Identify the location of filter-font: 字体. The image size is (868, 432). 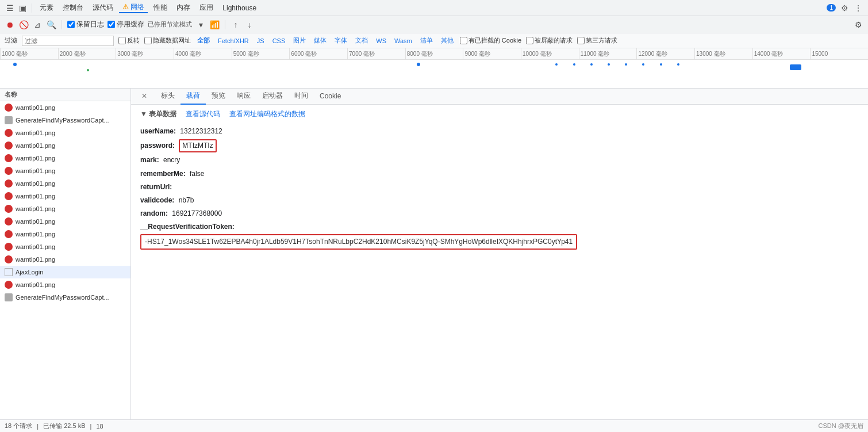
(341, 40).